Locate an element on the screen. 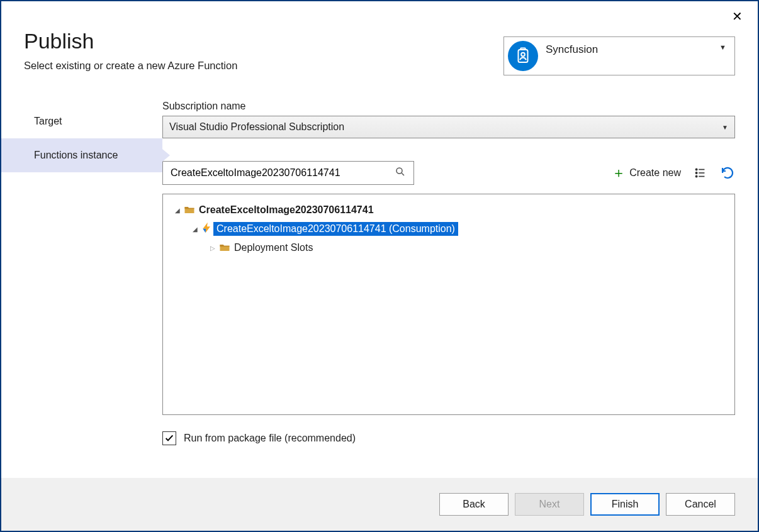 The image size is (759, 532). run-from-package-label: Run from package file (recommended) is located at coordinates (269, 438).